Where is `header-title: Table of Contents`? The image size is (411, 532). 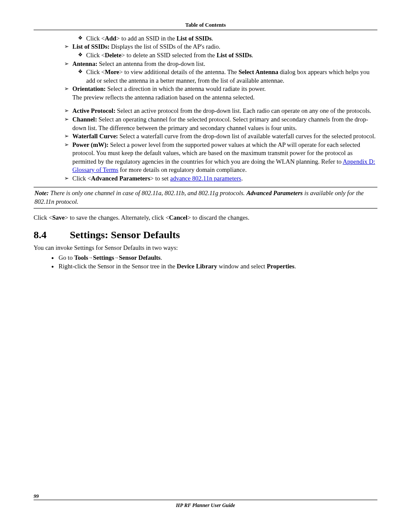
header-title: Table of Contents is located at coordinates (206, 26).